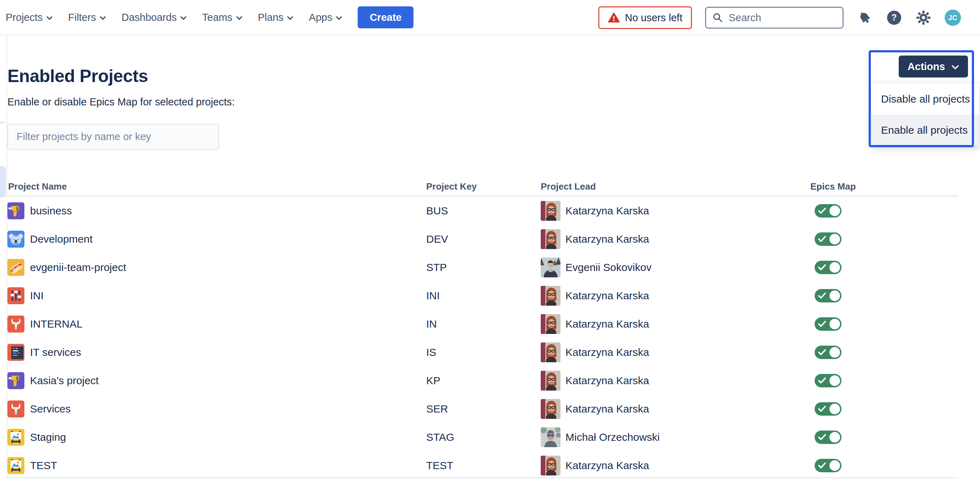 The image size is (980, 479). Describe the element at coordinates (64, 381) in the screenshot. I see `project-name: Kasia's project` at that location.